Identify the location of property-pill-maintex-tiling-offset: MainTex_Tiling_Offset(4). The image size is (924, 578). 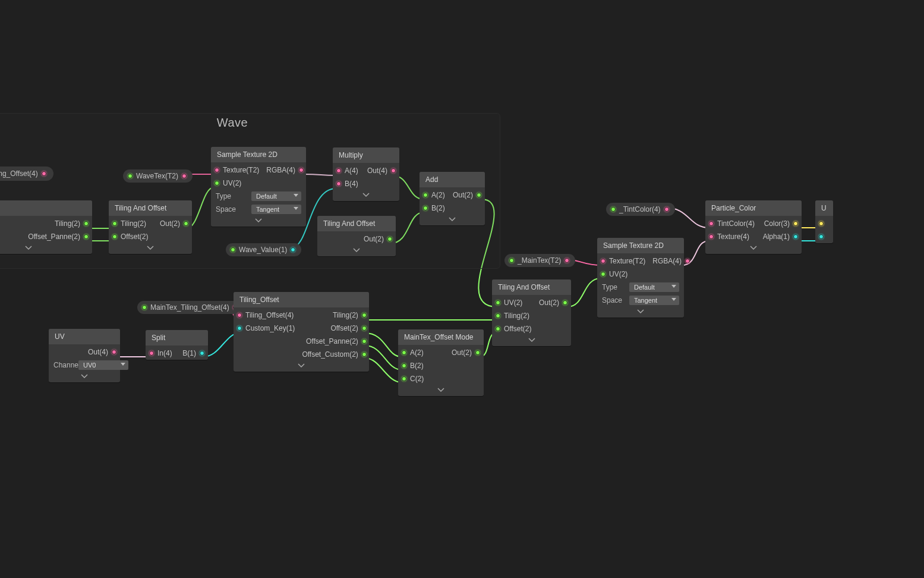
(190, 307).